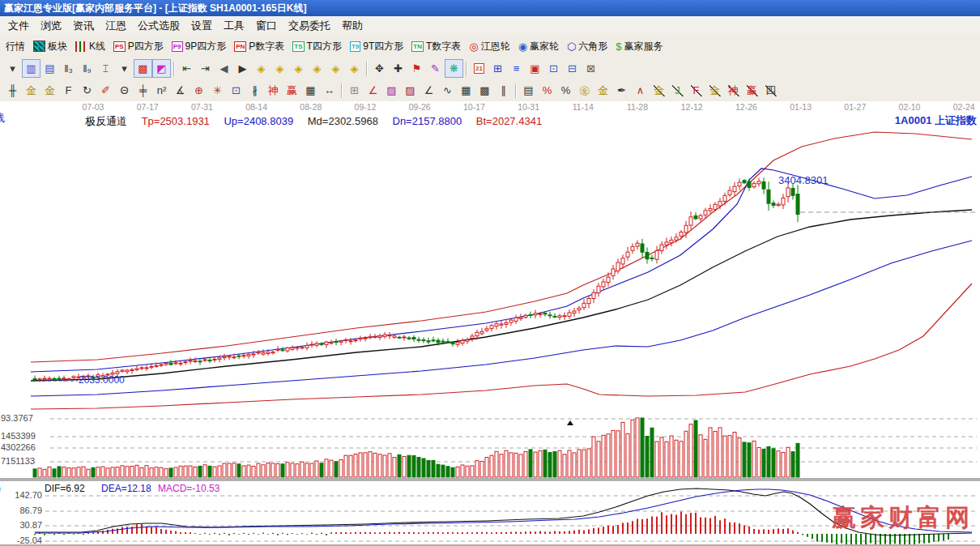  What do you see at coordinates (428, 122) in the screenshot?
I see `indicator-dn-value: Dn=2157.8800` at bounding box center [428, 122].